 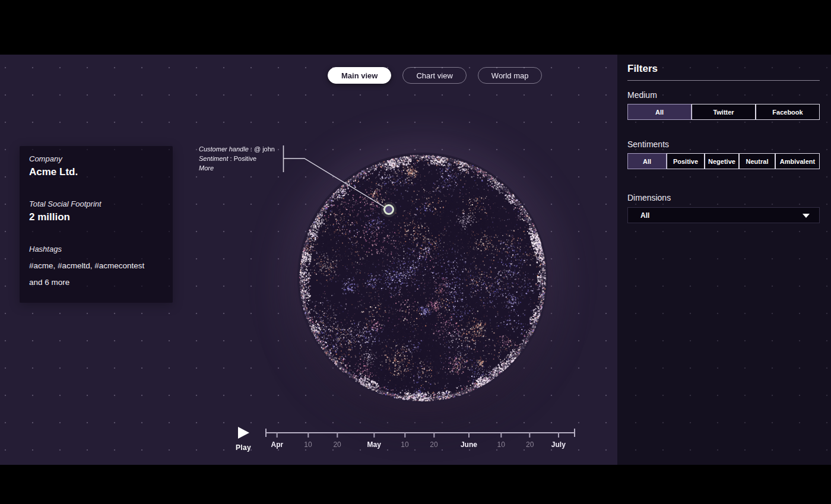 I want to click on customer-handle-value: : @ john, so click(x=262, y=149).